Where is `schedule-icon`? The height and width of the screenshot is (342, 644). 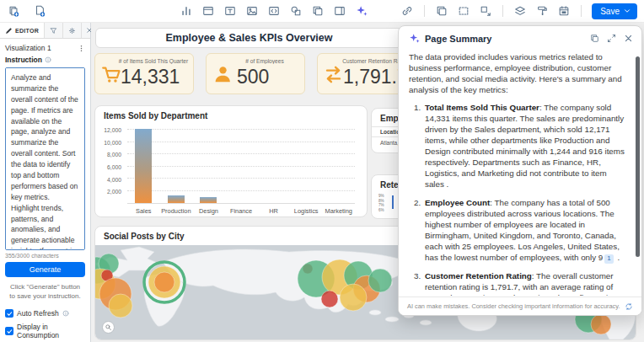
schedule-icon is located at coordinates (564, 11).